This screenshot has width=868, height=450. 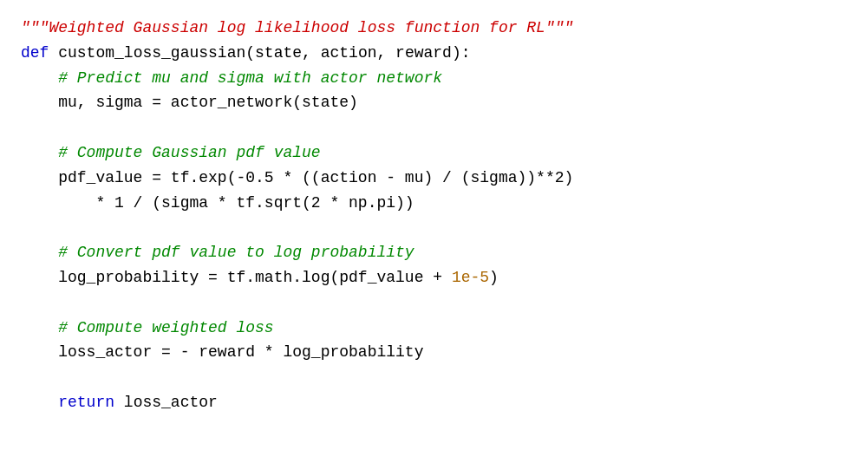 I want to click on code-token: pdf_value = tf.exp(-0.5 * ((action - mu)…, so click(x=297, y=178).